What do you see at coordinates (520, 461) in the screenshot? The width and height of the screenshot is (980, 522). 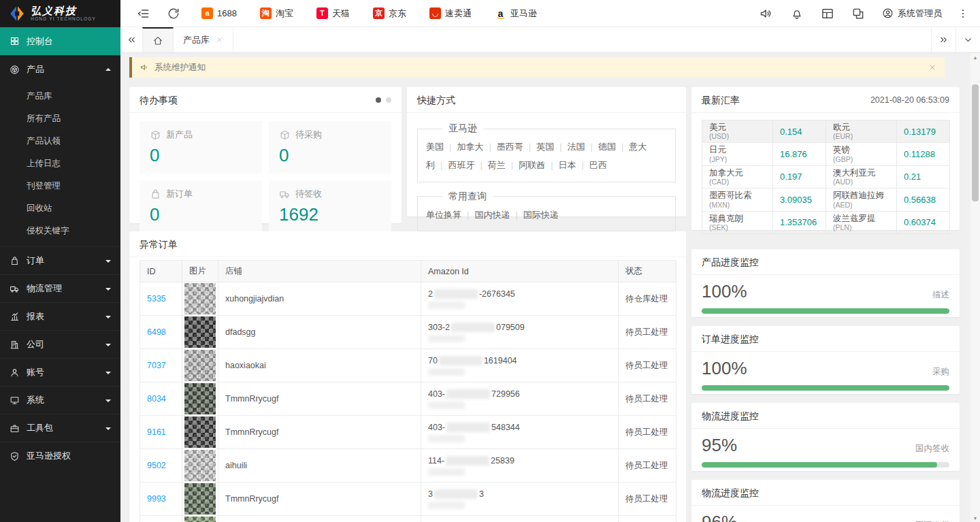 I see `amazon-id-line: 114-25839` at bounding box center [520, 461].